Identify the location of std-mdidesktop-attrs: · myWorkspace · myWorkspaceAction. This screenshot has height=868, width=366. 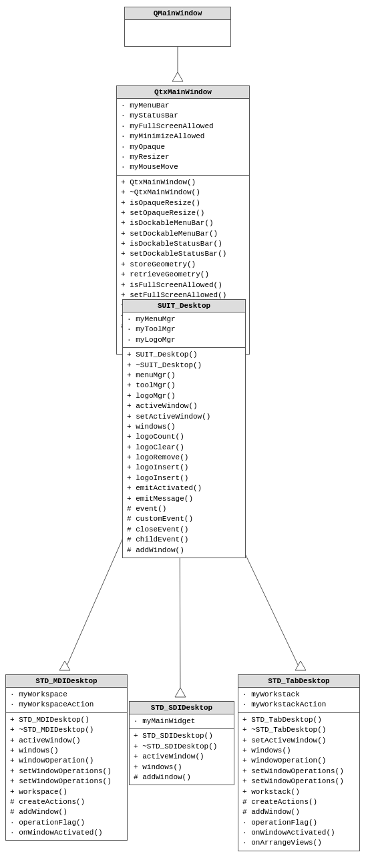
(67, 700).